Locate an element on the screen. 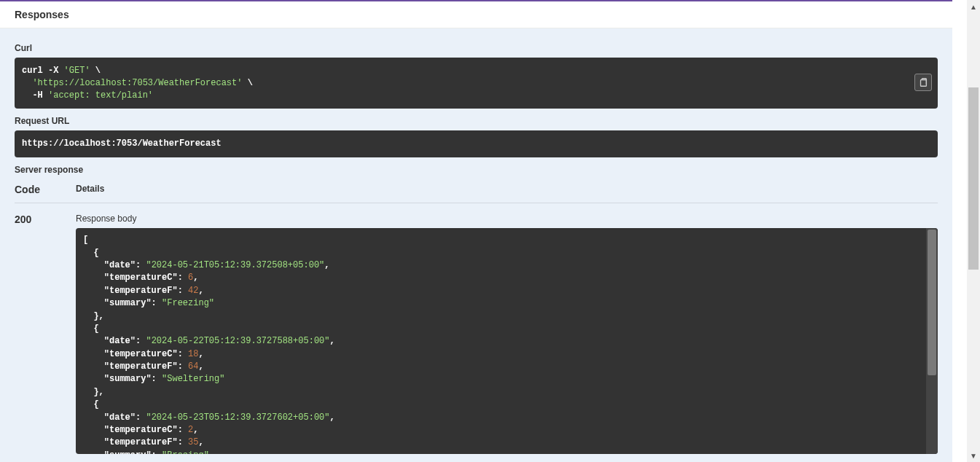 This screenshot has height=462, width=980. window-scrollbar-thumb is located at coordinates (973, 179).